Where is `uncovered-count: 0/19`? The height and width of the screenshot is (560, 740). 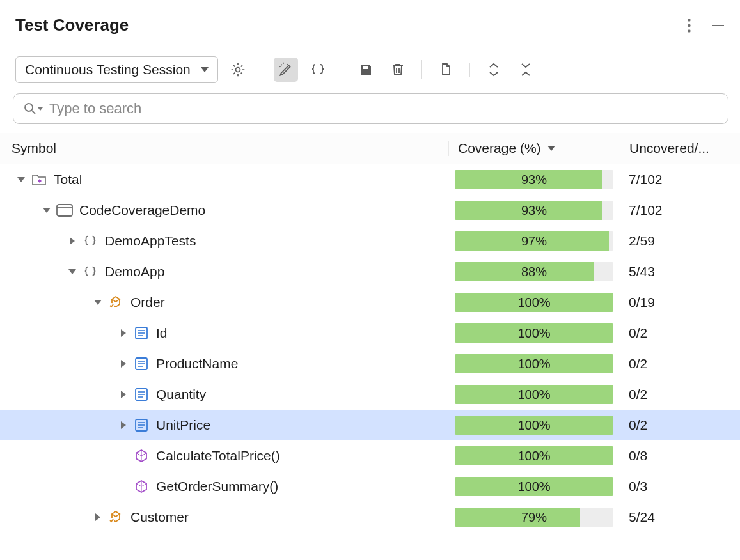 uncovered-count: 0/19 is located at coordinates (680, 302).